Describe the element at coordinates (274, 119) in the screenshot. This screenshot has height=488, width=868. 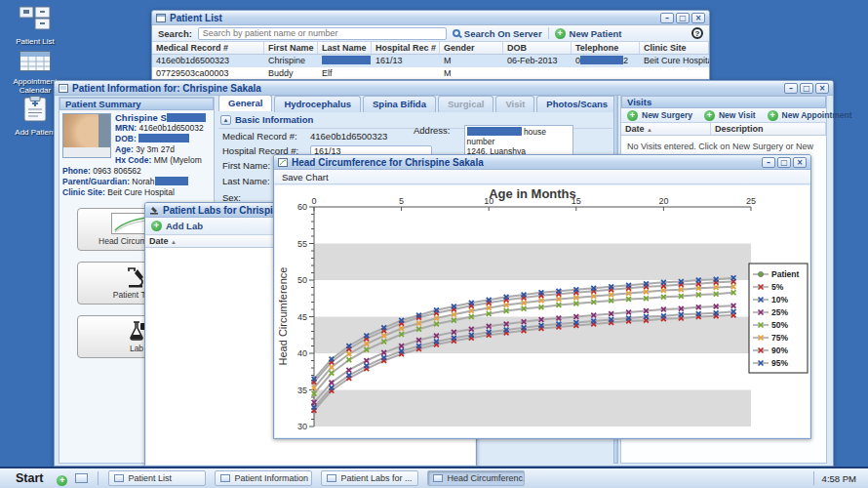
I see `section-title: Basic Information` at that location.